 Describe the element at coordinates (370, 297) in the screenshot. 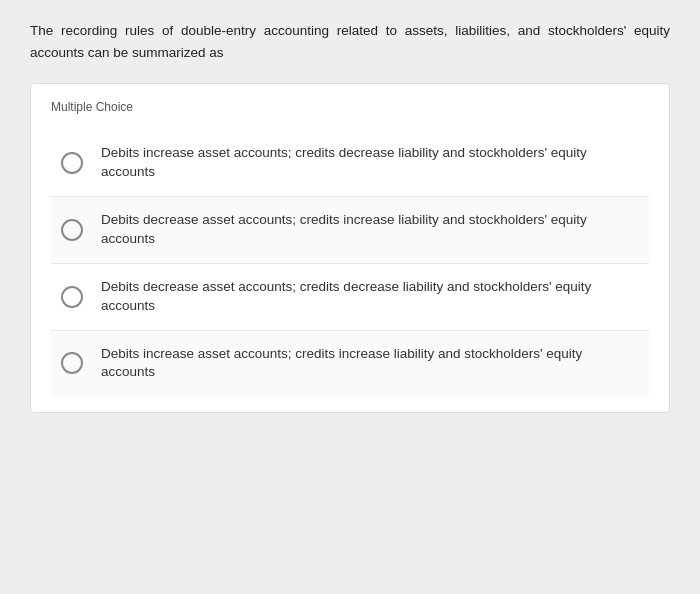

I see `option-text-3: Debits decrease asset accounts; credits …` at that location.